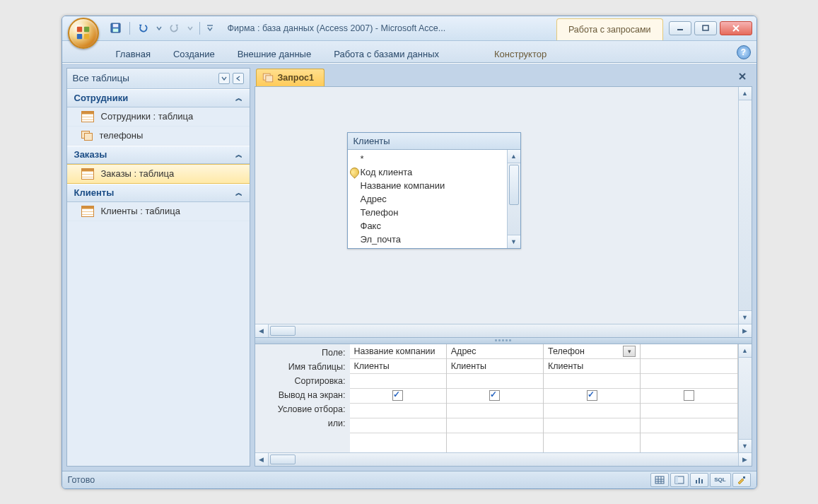 Image resolution: width=818 pixels, height=504 pixels. Describe the element at coordinates (158, 79) in the screenshot. I see `nav-pane-header: Все таблицы` at that location.